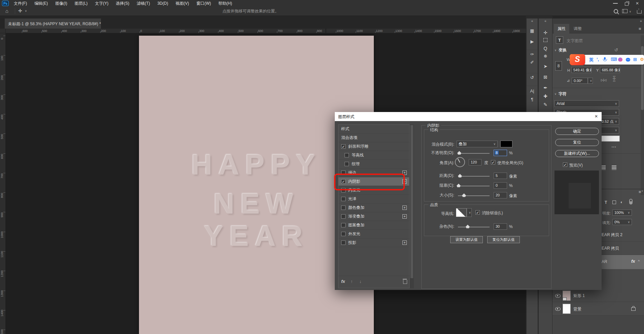  Describe the element at coordinates (374, 155) in the screenshot. I see `style-item-3: 等高线` at that location.